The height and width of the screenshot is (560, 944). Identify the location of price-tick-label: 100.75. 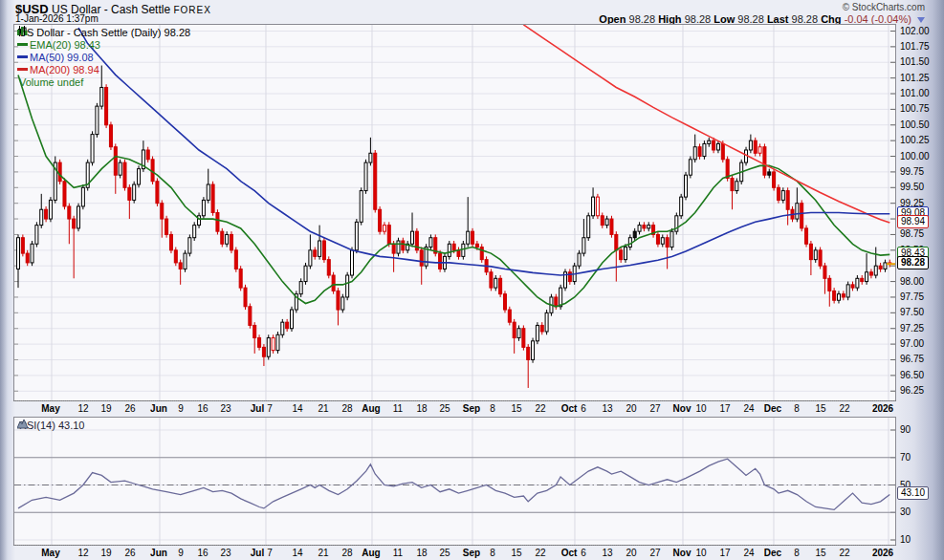
(921, 109).